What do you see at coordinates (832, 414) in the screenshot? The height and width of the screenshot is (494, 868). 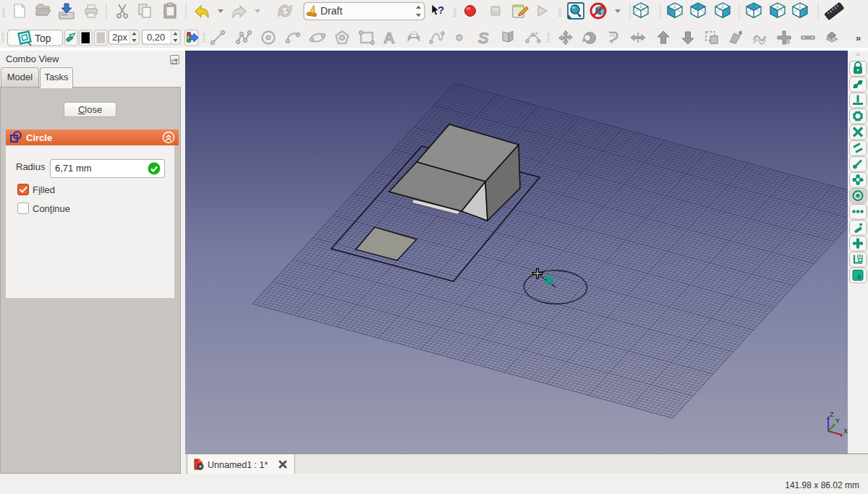 I see `svg-text: Z` at bounding box center [832, 414].